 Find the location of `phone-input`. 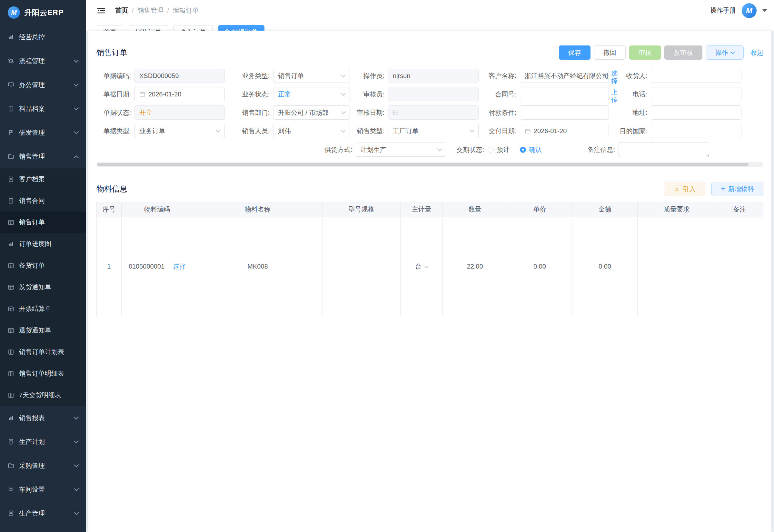

phone-input is located at coordinates (696, 94).